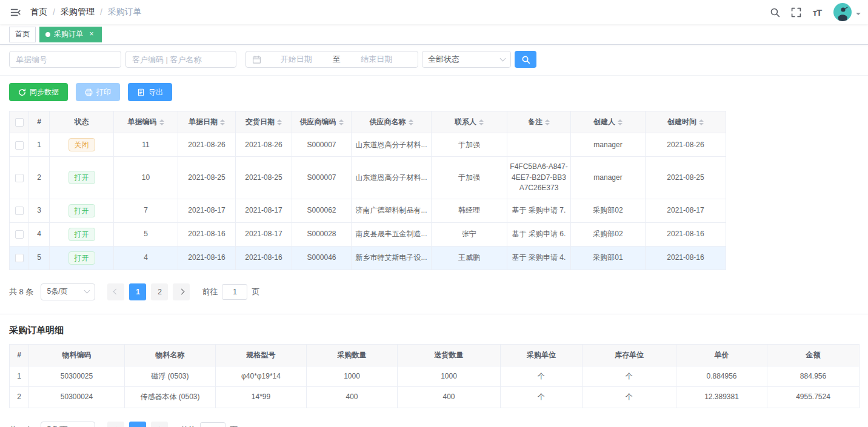 The image size is (868, 427). I want to click on column-header: 单据编码, so click(146, 122).